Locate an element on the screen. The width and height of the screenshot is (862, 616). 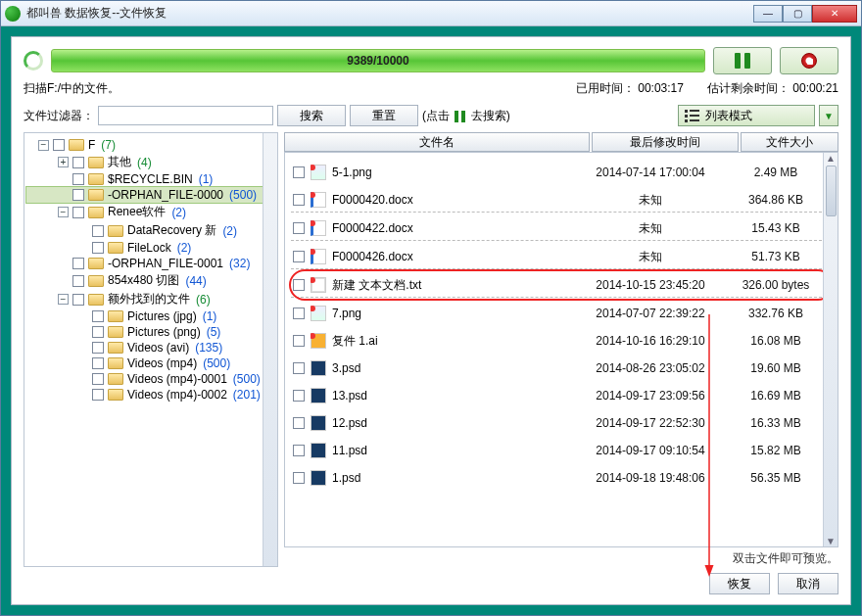
remaining-label: 估计剩余时间： is located at coordinates (748, 88).